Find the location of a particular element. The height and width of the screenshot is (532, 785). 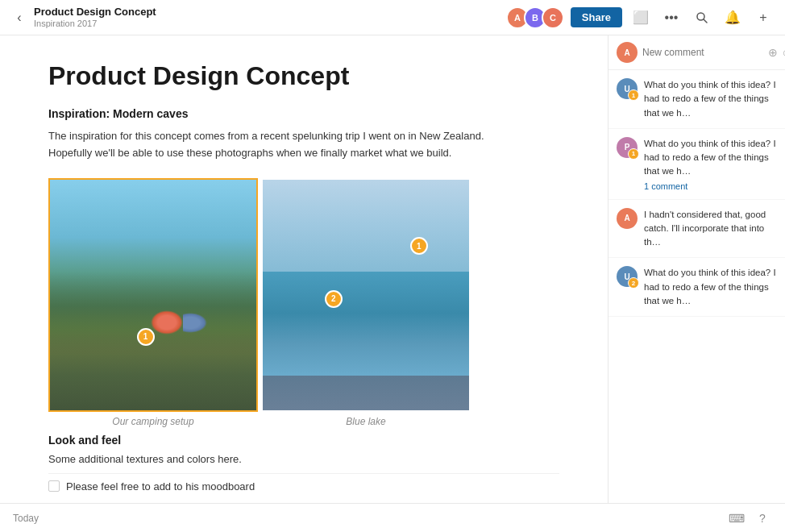

lake-image is located at coordinates (366, 295).